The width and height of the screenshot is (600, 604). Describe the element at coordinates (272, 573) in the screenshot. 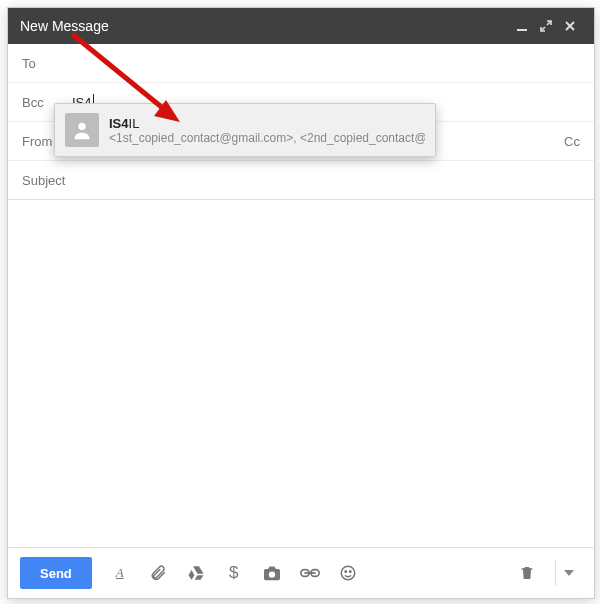

I see `photo-icon` at that location.